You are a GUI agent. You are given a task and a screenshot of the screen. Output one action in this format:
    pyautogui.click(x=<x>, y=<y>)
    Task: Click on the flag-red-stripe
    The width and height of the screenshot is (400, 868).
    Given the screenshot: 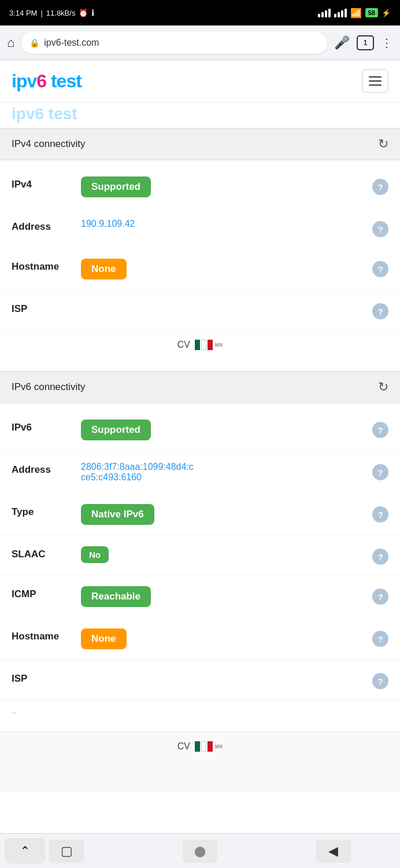 What is the action you would take?
    pyautogui.click(x=210, y=345)
    